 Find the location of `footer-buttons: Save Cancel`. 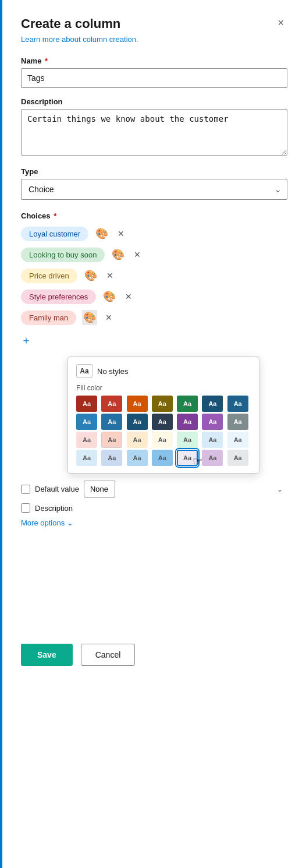

footer-buttons: Save Cancel is located at coordinates (154, 655).